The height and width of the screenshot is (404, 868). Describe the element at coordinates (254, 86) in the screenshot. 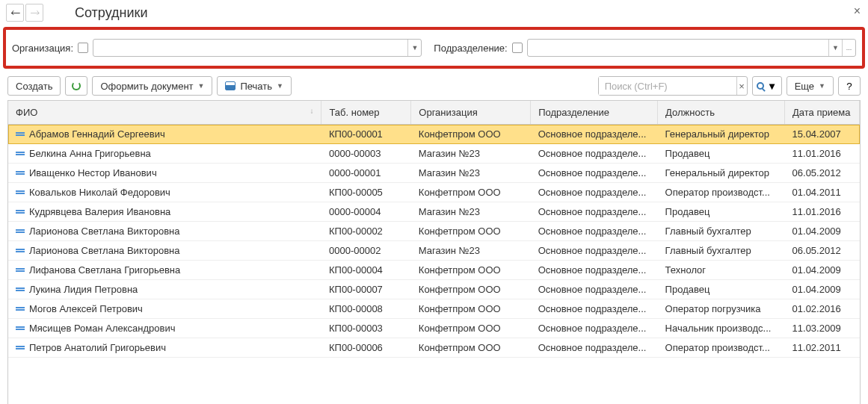

I see `print-button: Печать ▼` at that location.